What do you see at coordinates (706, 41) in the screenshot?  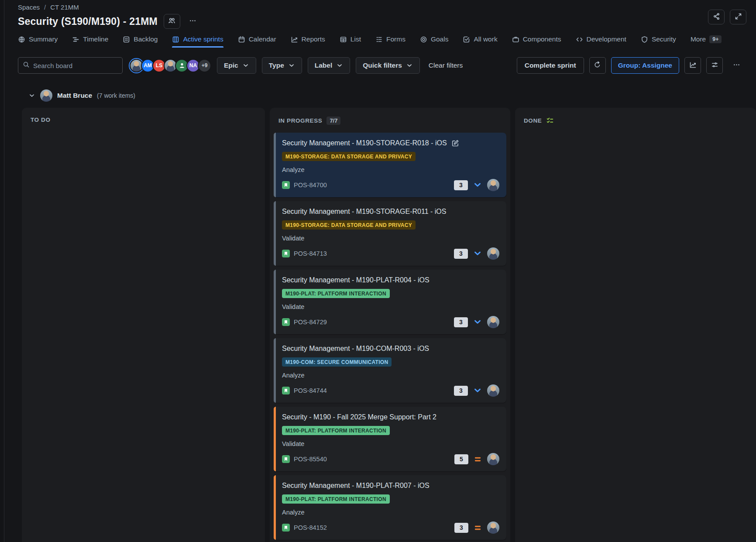 I see `tab-more: More9+` at bounding box center [706, 41].